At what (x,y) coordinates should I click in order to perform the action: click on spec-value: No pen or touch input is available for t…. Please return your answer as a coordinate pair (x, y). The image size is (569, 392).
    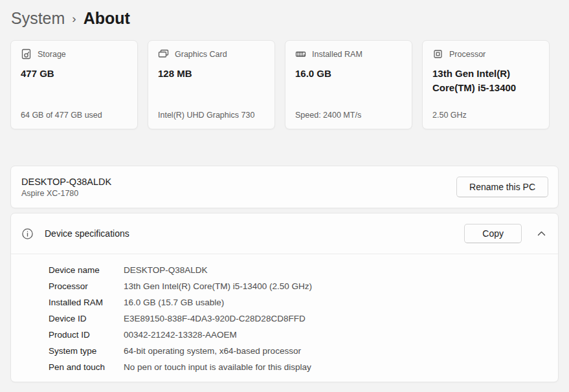
    Looking at the image, I should click on (218, 367).